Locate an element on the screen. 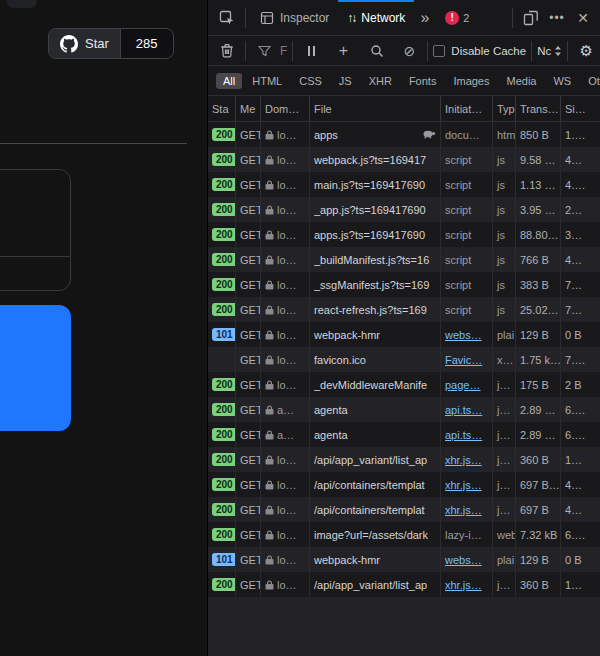 The image size is (600, 656). file-name: main.js?ts=169417690 is located at coordinates (375, 185).